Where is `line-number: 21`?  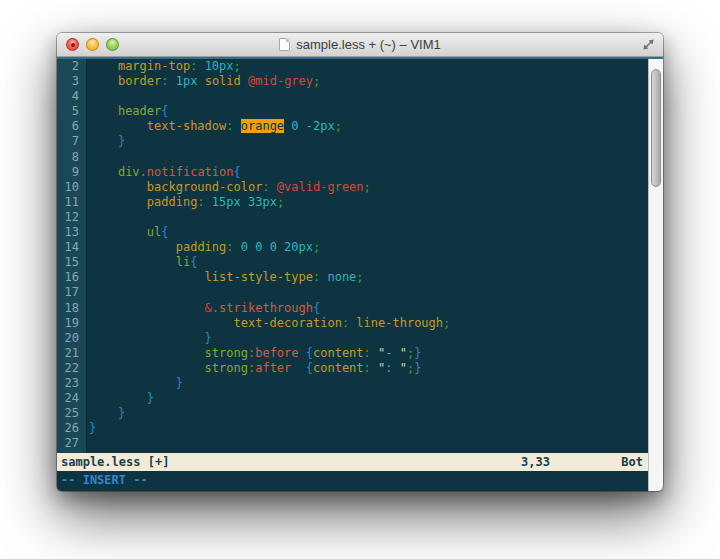
line-number: 21 is located at coordinates (72, 354).